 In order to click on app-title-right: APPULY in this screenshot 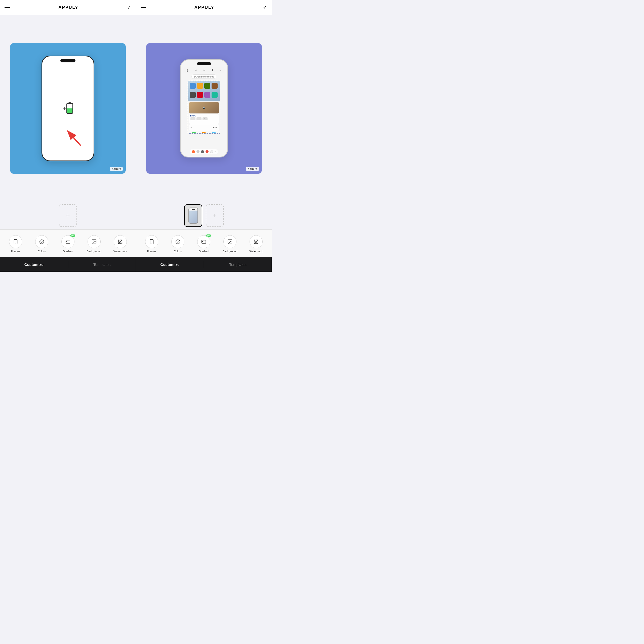, I will do `click(204, 7)`.